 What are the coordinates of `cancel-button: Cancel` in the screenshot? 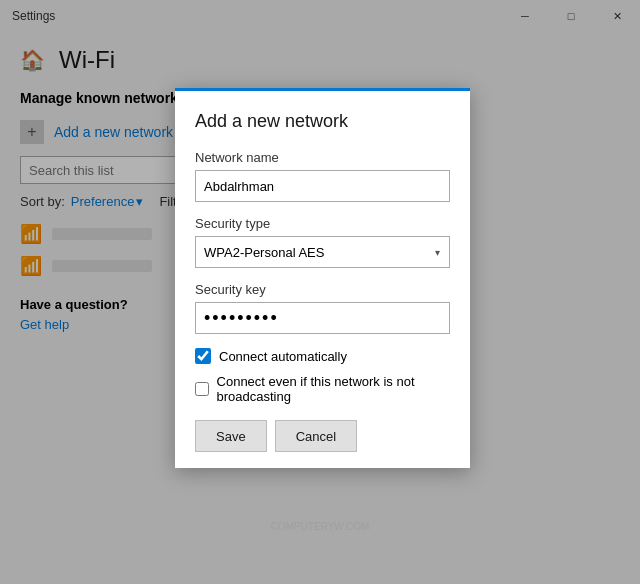 It's located at (316, 436).